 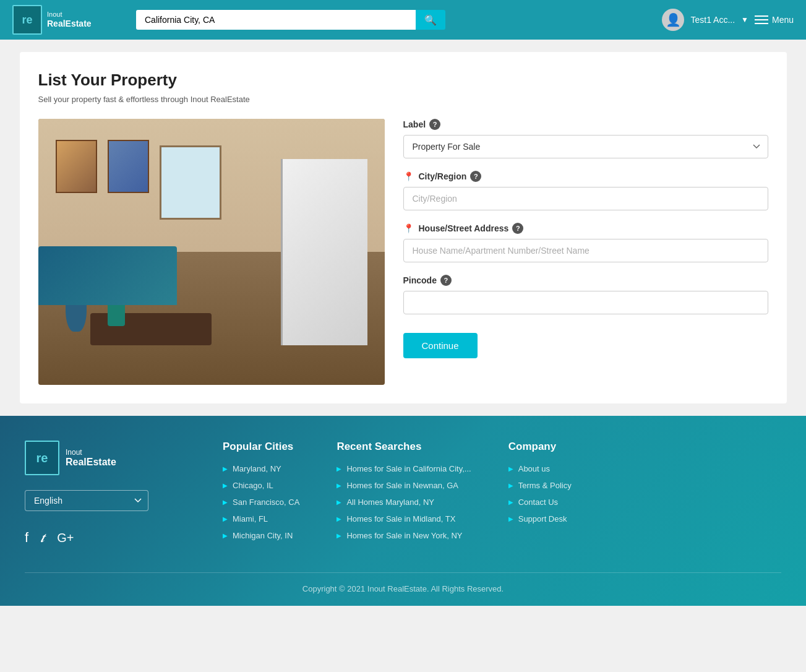 What do you see at coordinates (261, 447) in the screenshot?
I see `popular-cities-title: Popular Cities` at bounding box center [261, 447].